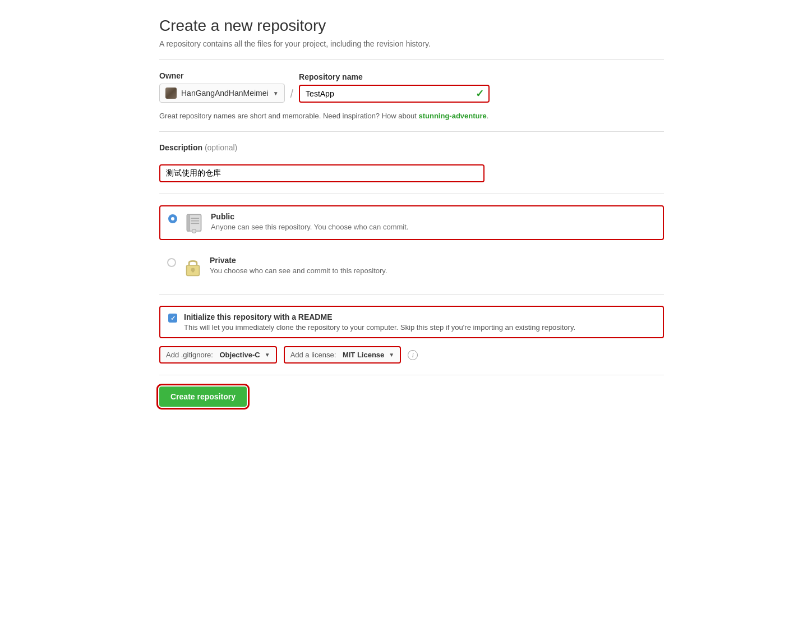 This screenshot has height=644, width=812. I want to click on repo-name-wrapper: ✓, so click(394, 94).